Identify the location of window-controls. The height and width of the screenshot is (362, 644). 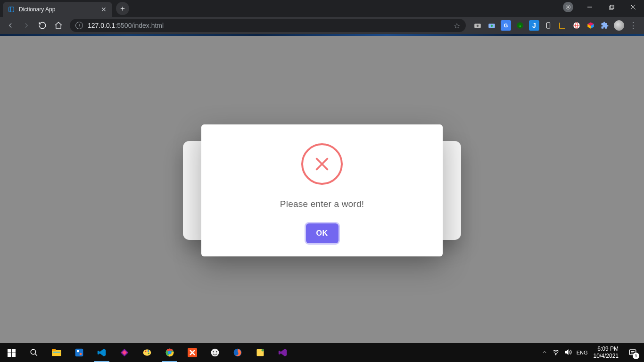
(603, 7).